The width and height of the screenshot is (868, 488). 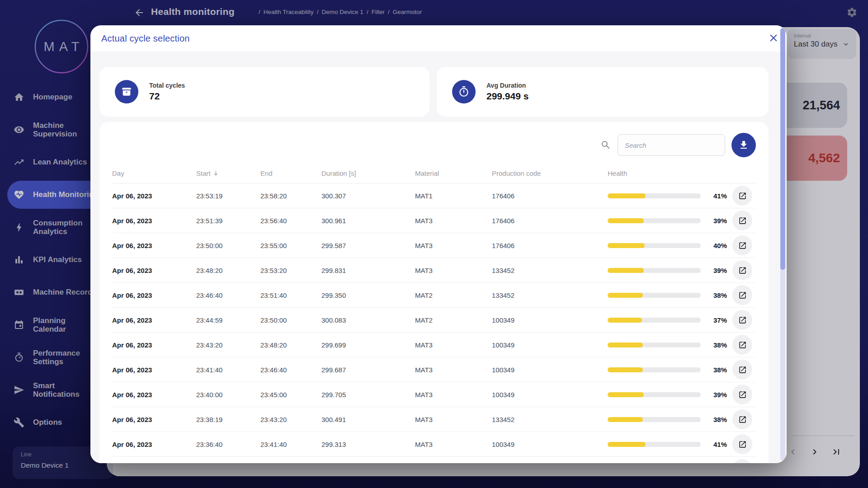 What do you see at coordinates (671, 145) in the screenshot?
I see `search-input` at bounding box center [671, 145].